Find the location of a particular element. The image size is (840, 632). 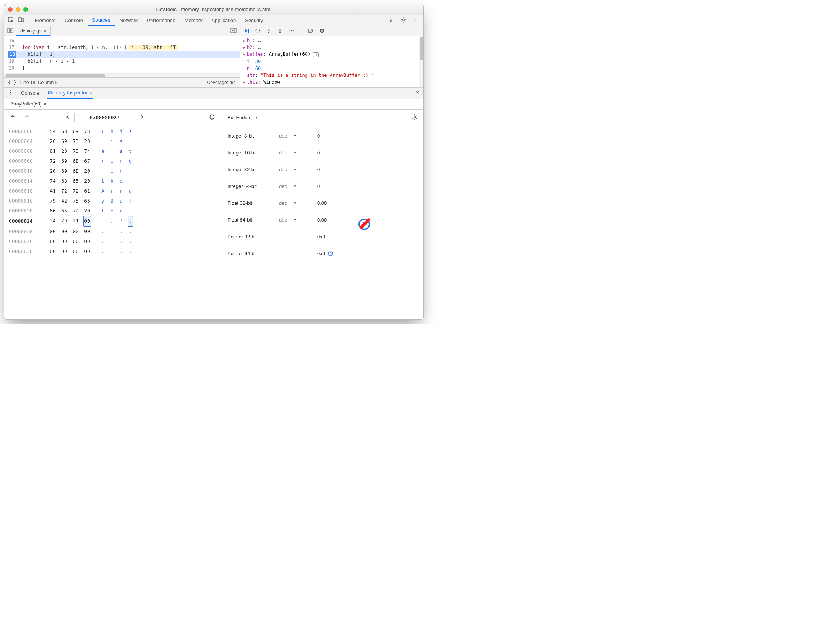

main-tab-console: Console is located at coordinates (74, 21).